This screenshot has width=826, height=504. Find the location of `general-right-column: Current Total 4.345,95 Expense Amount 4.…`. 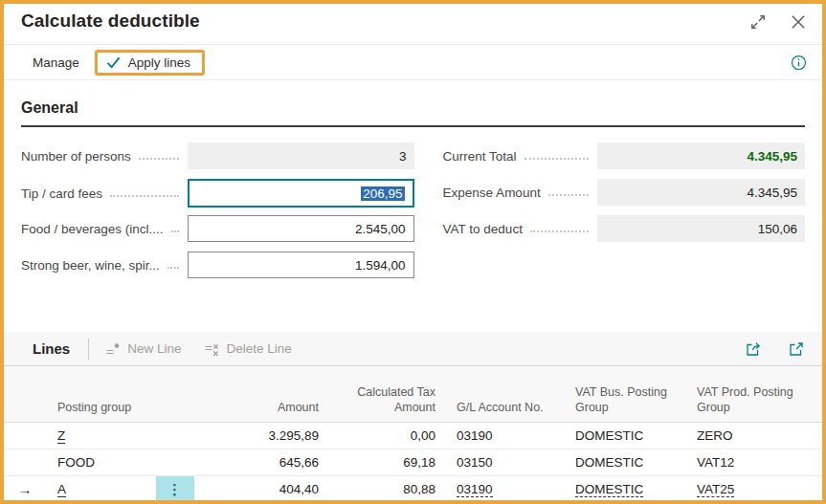

general-right-column: Current Total 4.345,95 Expense Amount 4.… is located at coordinates (624, 215).